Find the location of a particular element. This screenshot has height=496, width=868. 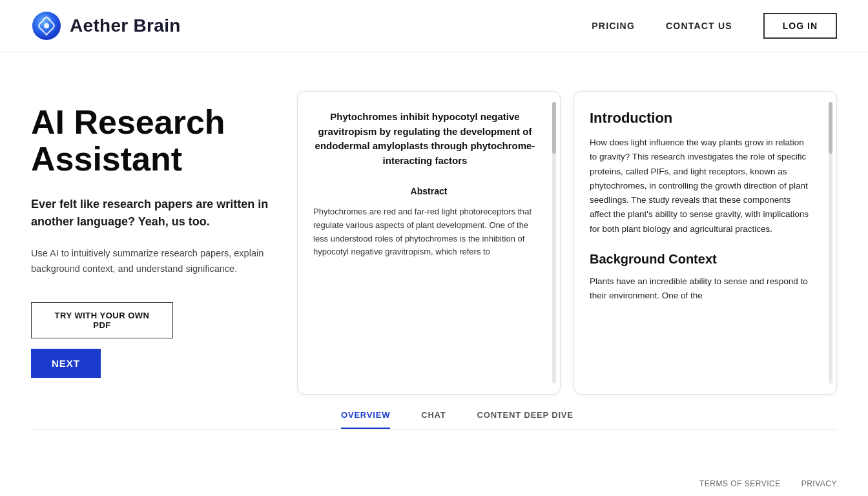

login-button: LOG IN is located at coordinates (800, 26).